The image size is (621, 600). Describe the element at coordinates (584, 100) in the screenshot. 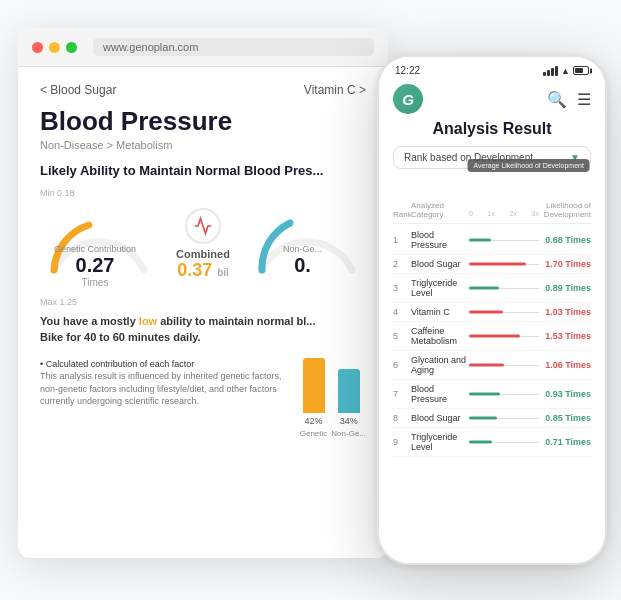

I see `menu-icon: ☰` at that location.